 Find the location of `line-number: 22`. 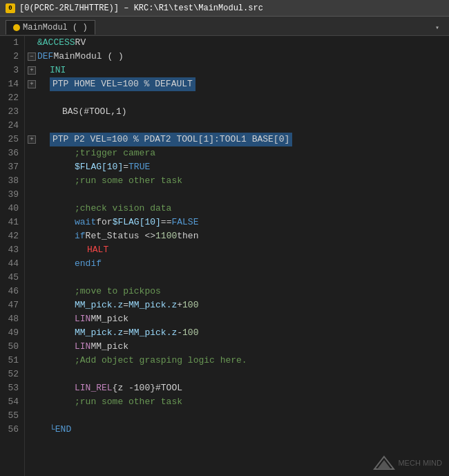

line-number: 22 is located at coordinates (12, 98).